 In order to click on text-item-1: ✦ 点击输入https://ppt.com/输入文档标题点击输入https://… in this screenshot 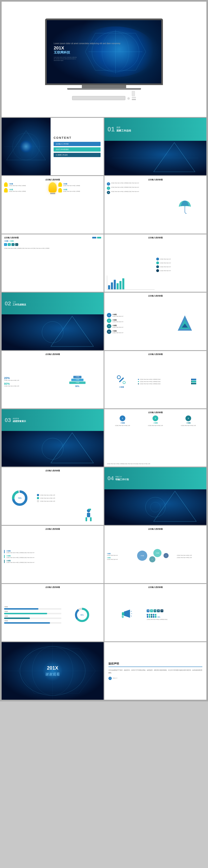, I will do `click(135, 184)`.